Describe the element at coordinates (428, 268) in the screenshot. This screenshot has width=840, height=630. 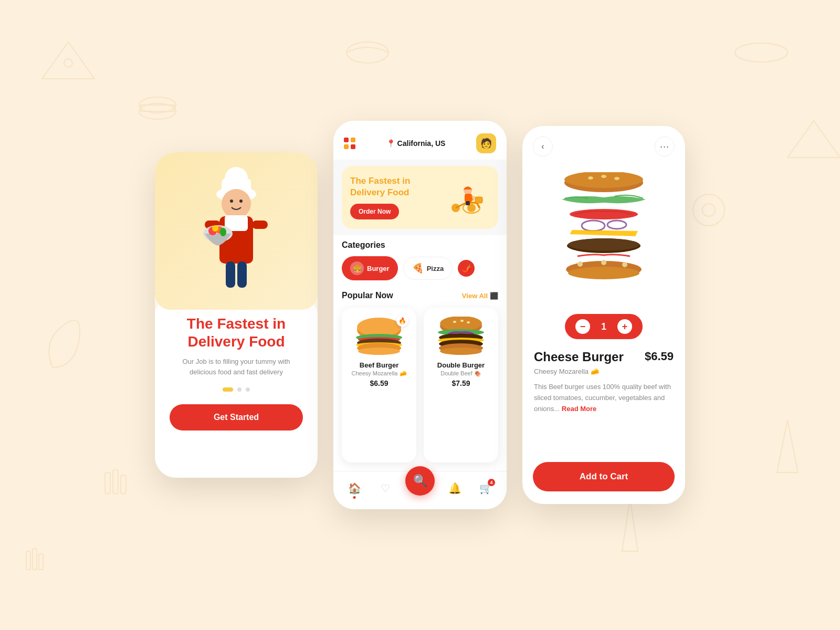
I see `category-pizza: 🍕 Pizza` at that location.